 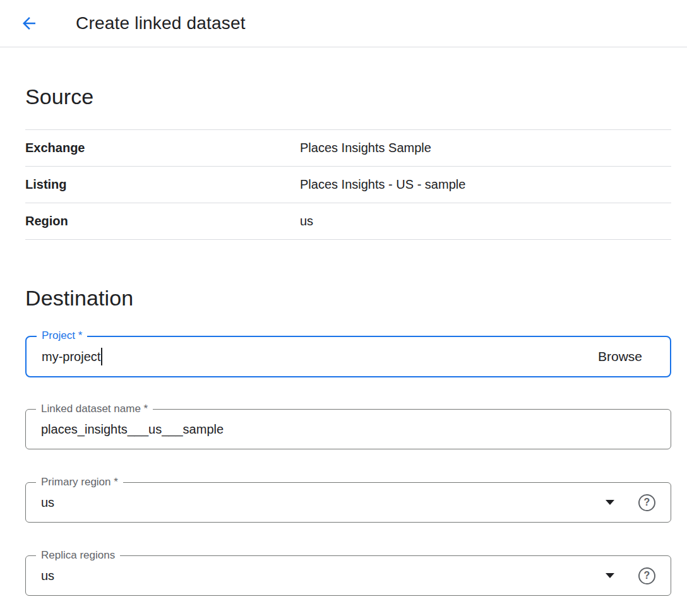 What do you see at coordinates (80, 482) in the screenshot?
I see `primary-region-label: Primary region *` at bounding box center [80, 482].